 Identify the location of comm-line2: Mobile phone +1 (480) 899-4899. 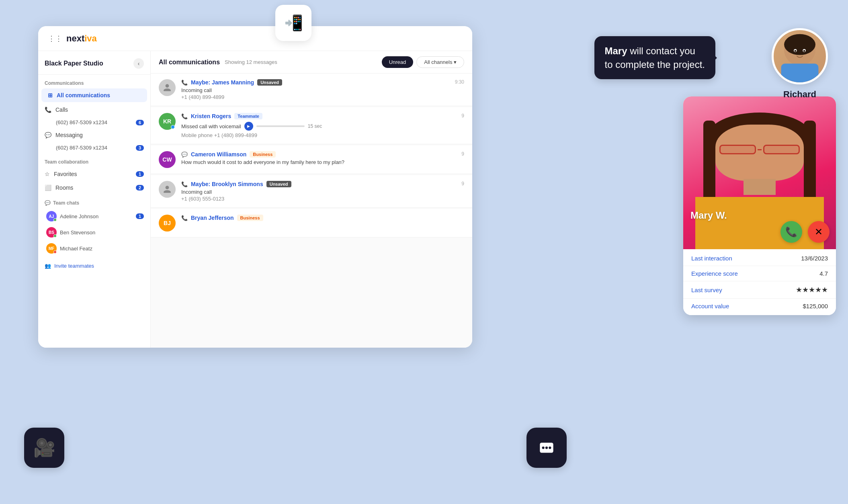
(318, 135).